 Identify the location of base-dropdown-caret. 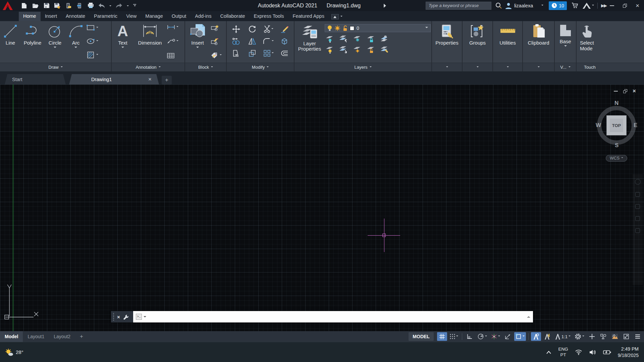
(566, 47).